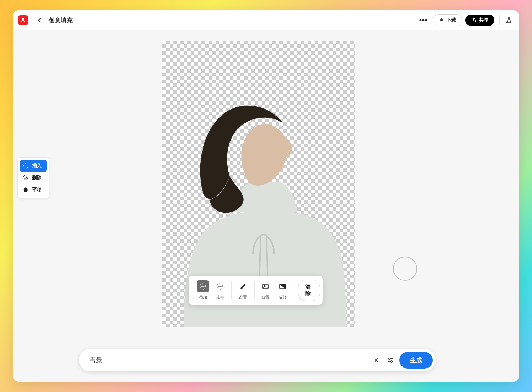  What do you see at coordinates (61, 21) in the screenshot?
I see `page-title: 创意填充` at bounding box center [61, 21].